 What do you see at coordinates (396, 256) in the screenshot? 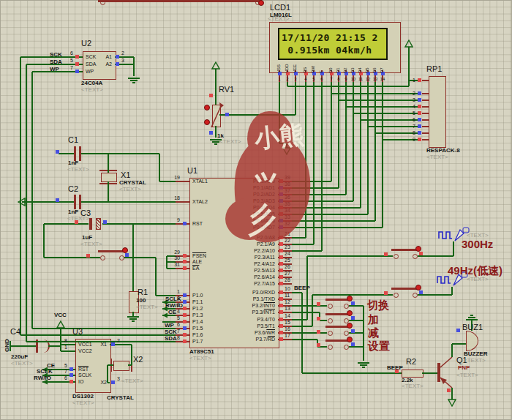
I see `button-300hz-pin` at bounding box center [396, 256].